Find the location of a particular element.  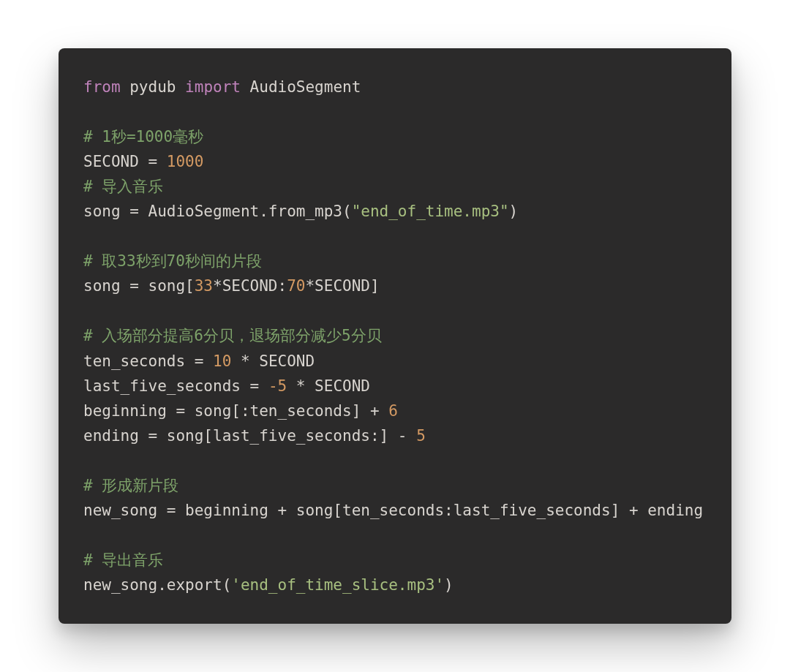

code-token: new_song.export( is located at coordinates (157, 585).